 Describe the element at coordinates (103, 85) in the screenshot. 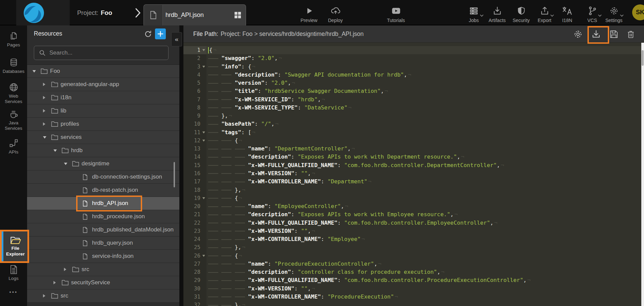

I see `tree-item-generated-angular-app: generated-angular-app` at that location.